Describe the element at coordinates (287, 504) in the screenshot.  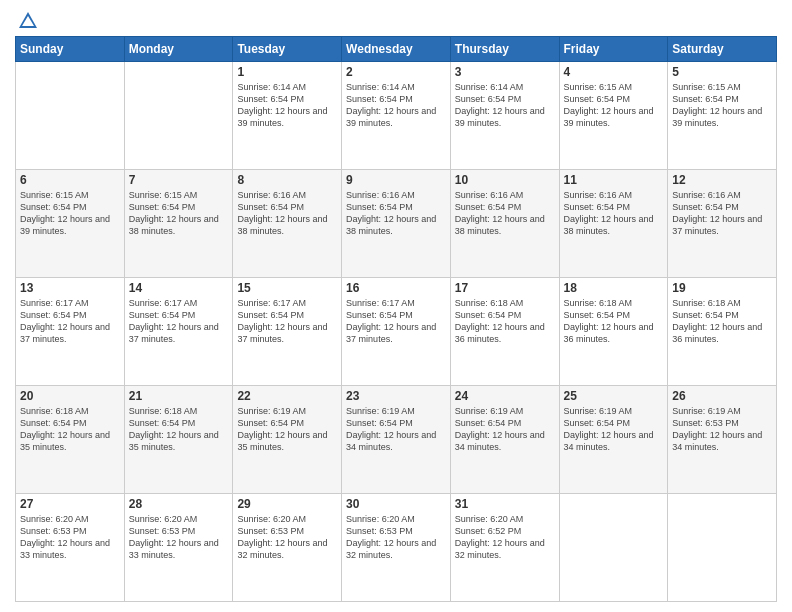
I see `day-number: 29` at that location.